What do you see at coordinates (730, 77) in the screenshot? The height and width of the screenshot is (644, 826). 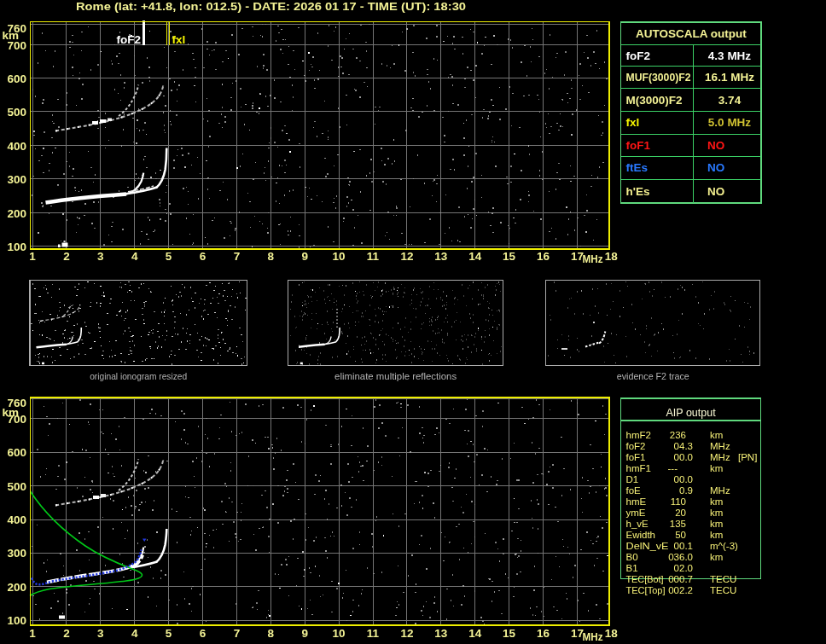 I see `svg-text: 16.1 MHz` at bounding box center [730, 77].